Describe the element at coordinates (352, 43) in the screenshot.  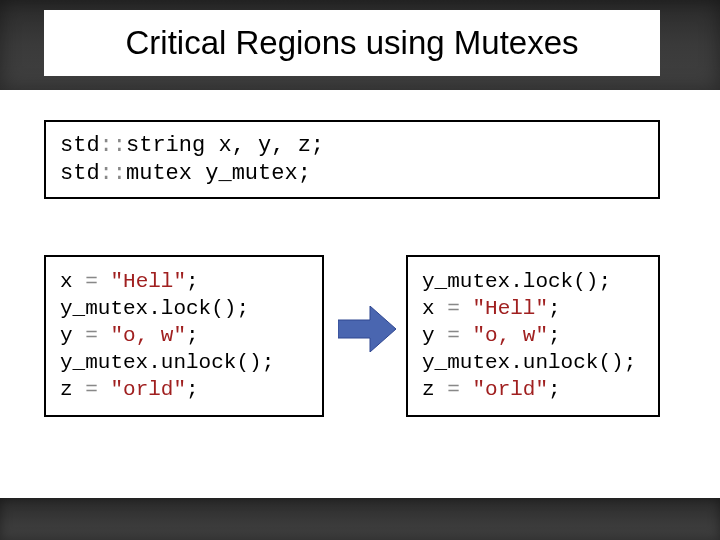
I see `slide-title-text: Critical Regions using Mutexes` at that location.